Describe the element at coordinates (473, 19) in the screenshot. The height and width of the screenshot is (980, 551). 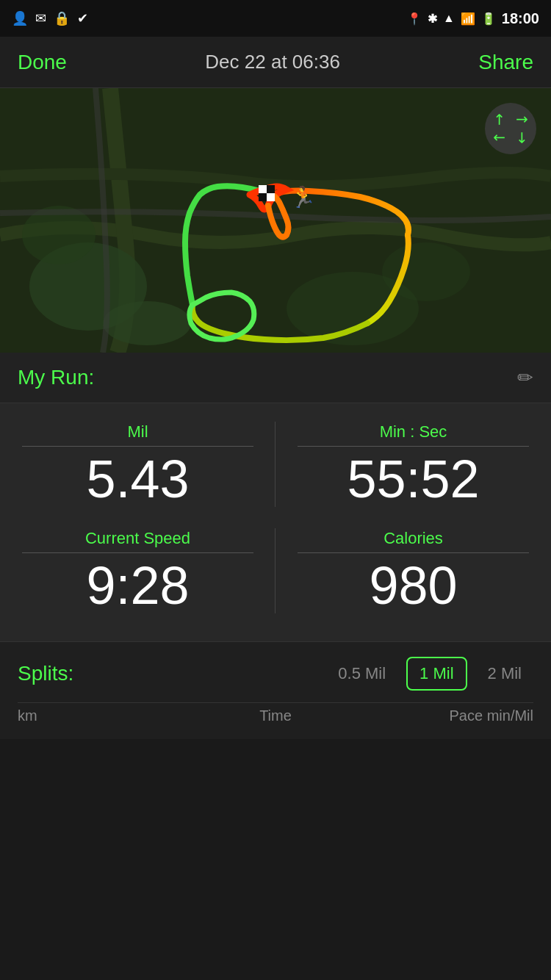
I see `status-icons-right: 📍 ✱ ▲ 📶 🔋 18:00` at that location.